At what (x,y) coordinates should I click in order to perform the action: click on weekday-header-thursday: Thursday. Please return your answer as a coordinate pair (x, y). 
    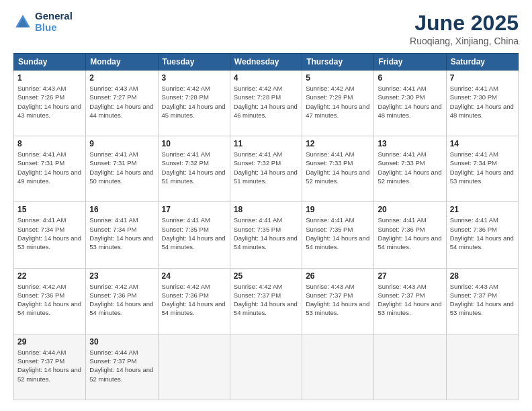
    Looking at the image, I should click on (339, 62).